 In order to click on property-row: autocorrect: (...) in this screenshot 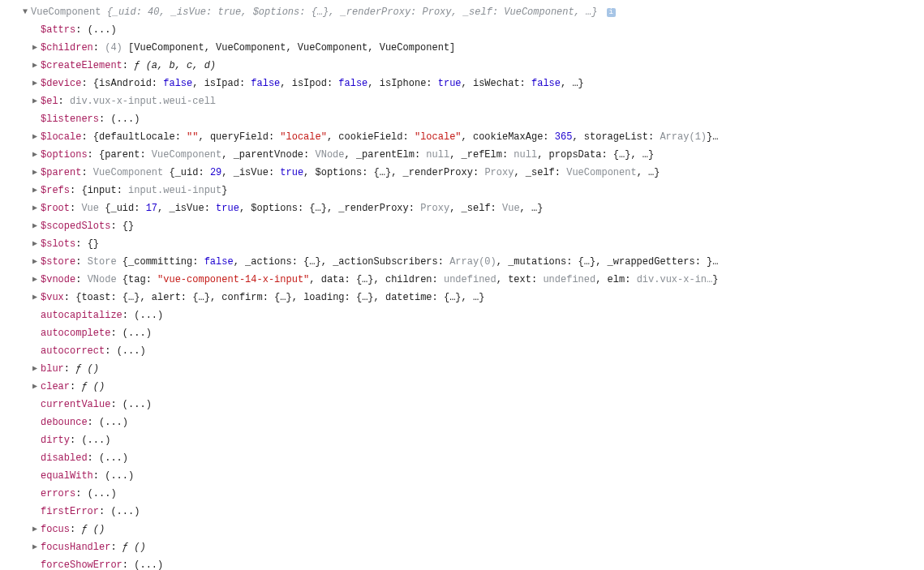, I will do `click(462, 351)`.